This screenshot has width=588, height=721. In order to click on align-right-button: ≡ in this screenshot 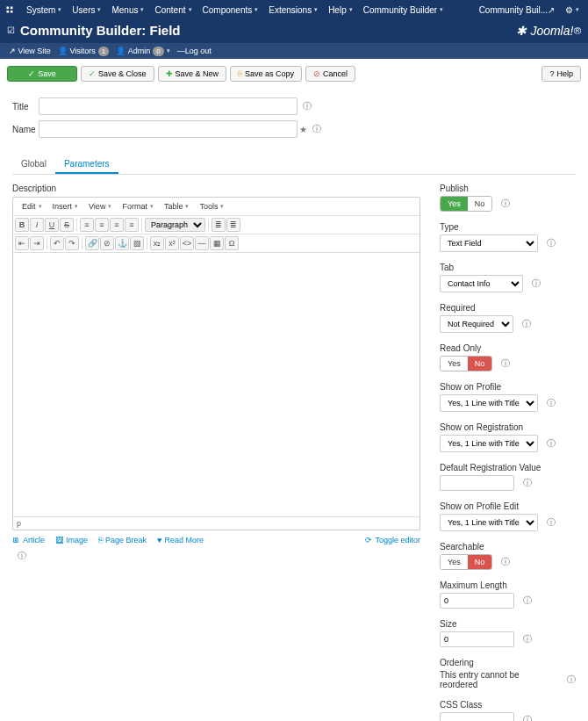, I will do `click(117, 225)`.